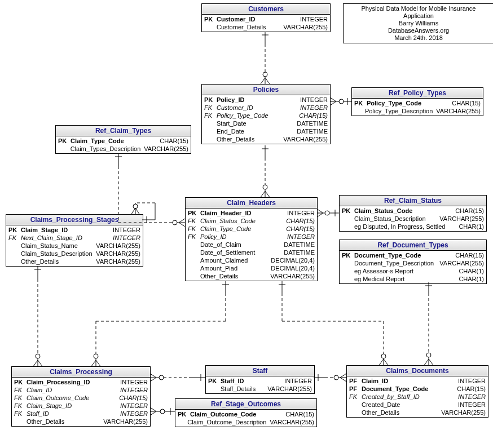 This screenshot has width=493, height=448. I want to click on entity-column: PKClaim_Type_CodeCHAR(15), so click(123, 141).